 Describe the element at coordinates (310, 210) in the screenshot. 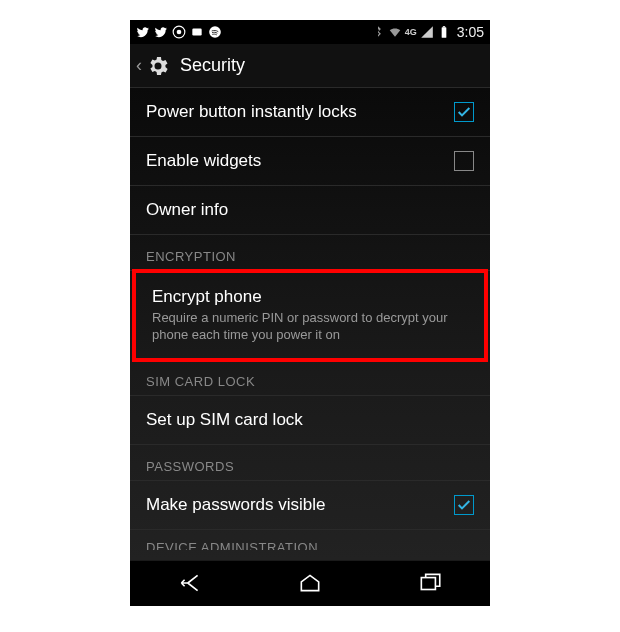

I see `row-title: Owner info` at that location.